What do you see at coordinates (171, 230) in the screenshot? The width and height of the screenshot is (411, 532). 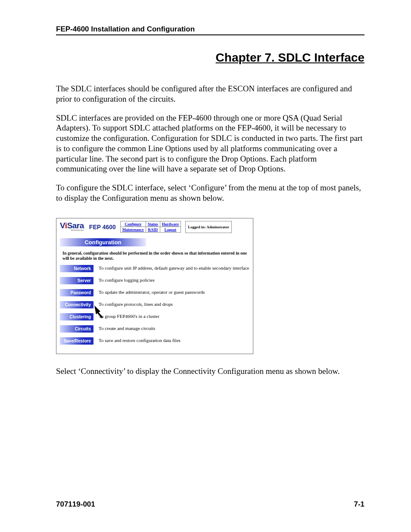 I see `nav-logout: Logout` at bounding box center [171, 230].